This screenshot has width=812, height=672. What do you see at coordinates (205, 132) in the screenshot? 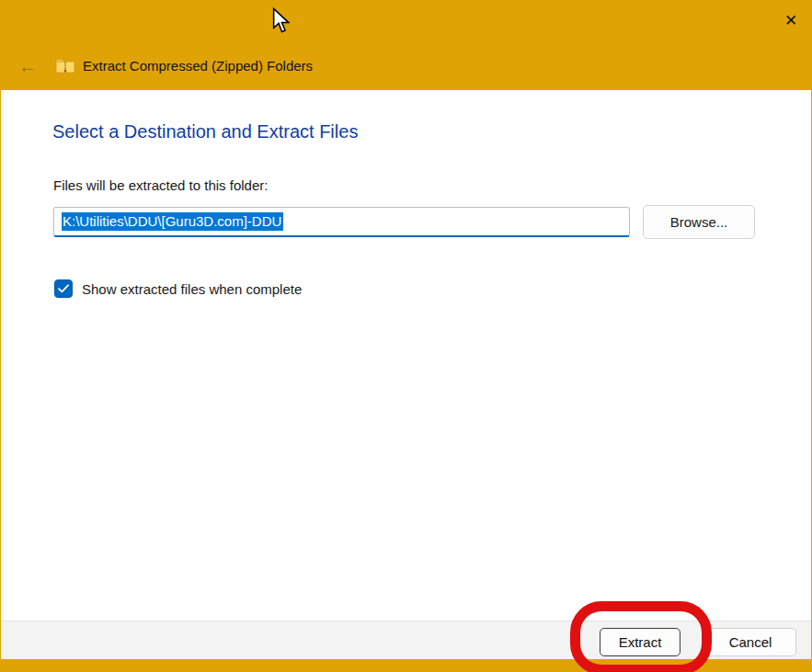
I see `page-title: Select a Destination and Extract Files` at bounding box center [205, 132].